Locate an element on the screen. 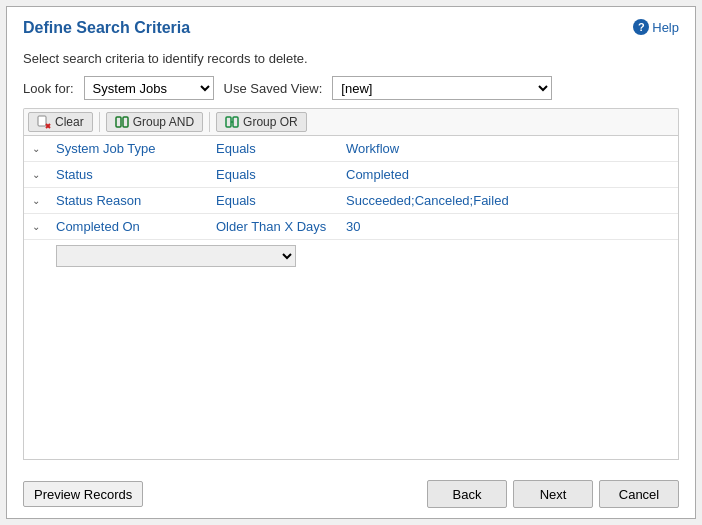  op-cell-4: Older Than X Days is located at coordinates (273, 227).